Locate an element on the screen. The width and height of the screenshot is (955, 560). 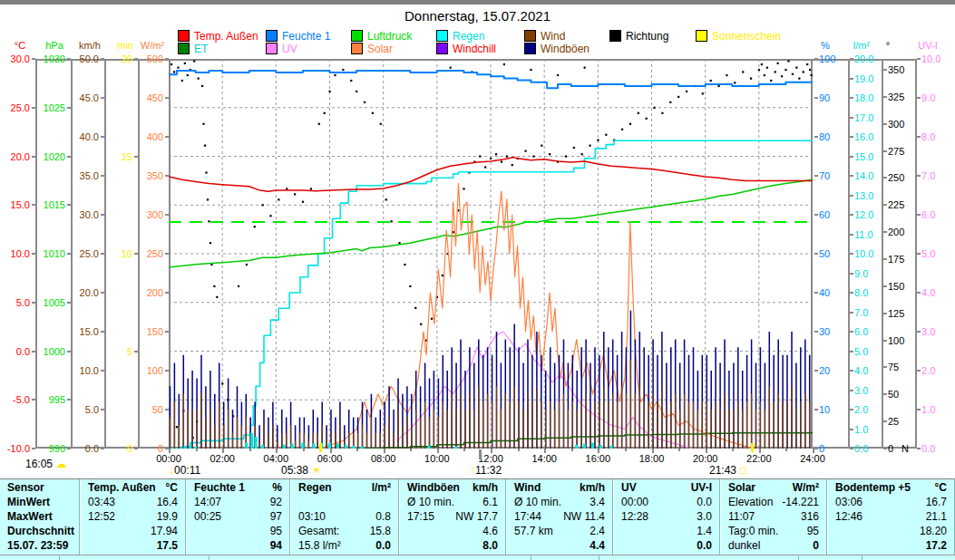
table-cell: dunkel0 is located at coordinates (774, 546).